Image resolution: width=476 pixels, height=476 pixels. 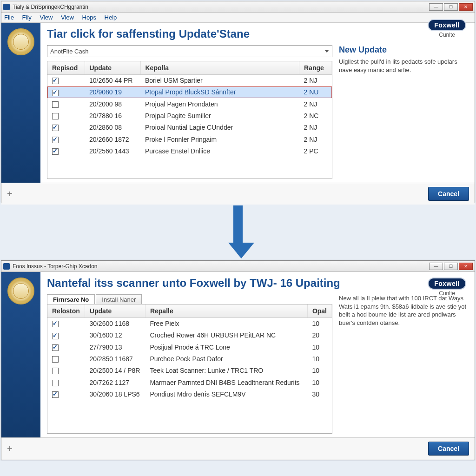 What do you see at coordinates (190, 104) in the screenshot?
I see `table-row: 20/2000 98Projual Pagen Prondaten2 NJ` at bounding box center [190, 104].